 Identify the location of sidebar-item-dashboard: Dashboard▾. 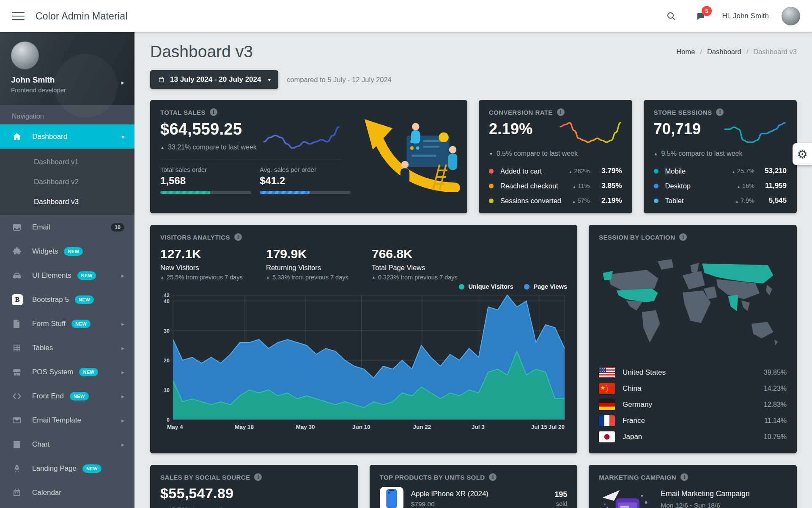
(67, 136).